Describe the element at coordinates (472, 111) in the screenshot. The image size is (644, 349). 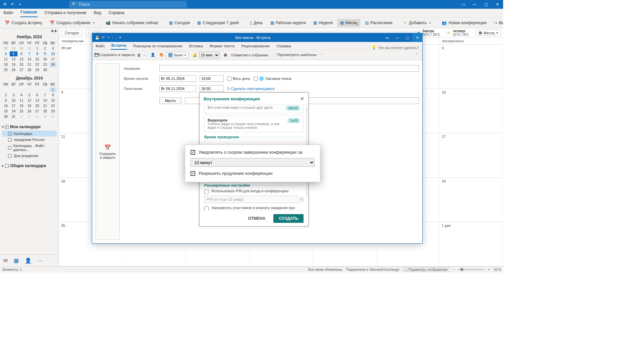
I see `calendar-cell: 10` at that location.